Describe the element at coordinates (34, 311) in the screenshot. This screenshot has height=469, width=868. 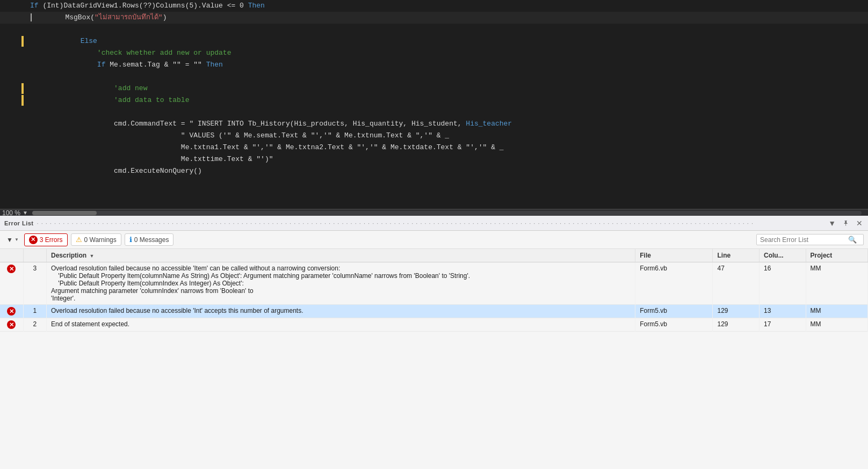
I see `row-number-cell: 1` at that location.